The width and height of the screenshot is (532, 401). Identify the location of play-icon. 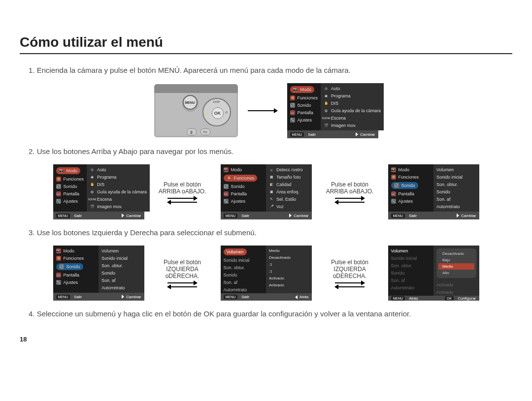
(357, 134).